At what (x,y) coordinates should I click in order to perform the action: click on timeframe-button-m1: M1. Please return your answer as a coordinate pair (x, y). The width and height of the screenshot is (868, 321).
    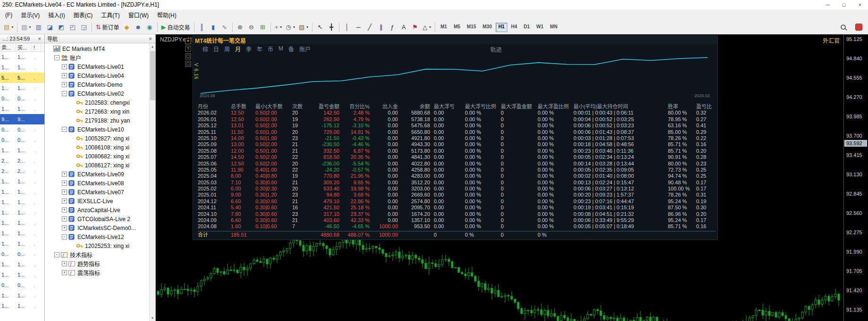
    Looking at the image, I should click on (444, 27).